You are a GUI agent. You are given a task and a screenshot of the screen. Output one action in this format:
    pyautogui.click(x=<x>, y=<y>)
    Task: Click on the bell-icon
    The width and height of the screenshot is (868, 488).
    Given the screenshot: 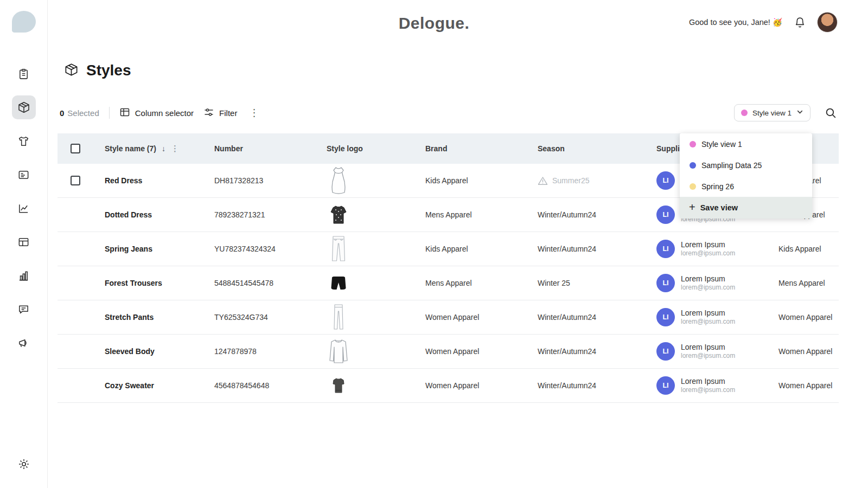 What is the action you would take?
    pyautogui.click(x=800, y=22)
    